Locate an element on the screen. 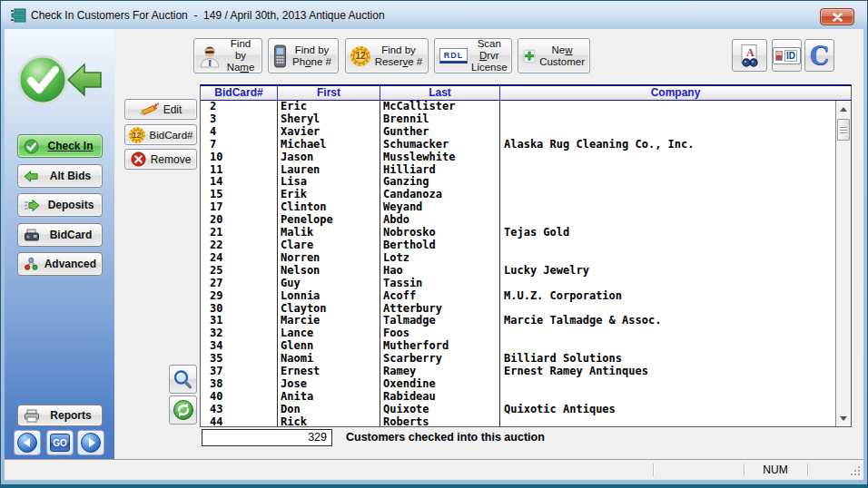 This screenshot has width=868, height=488. cell-bid: 11 is located at coordinates (240, 171).